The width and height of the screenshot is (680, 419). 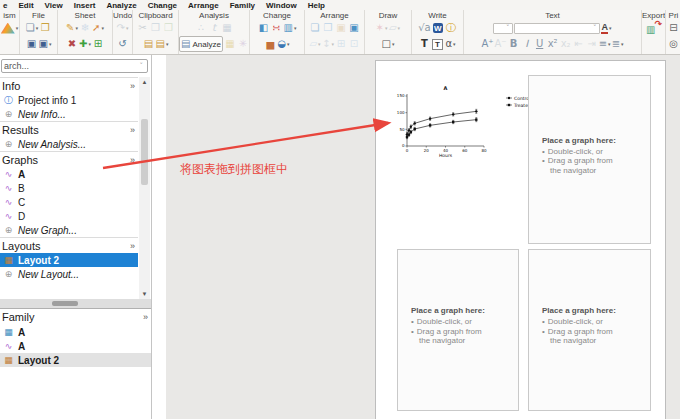 I want to click on duplicate-icon: ❐, so click(x=169, y=28).